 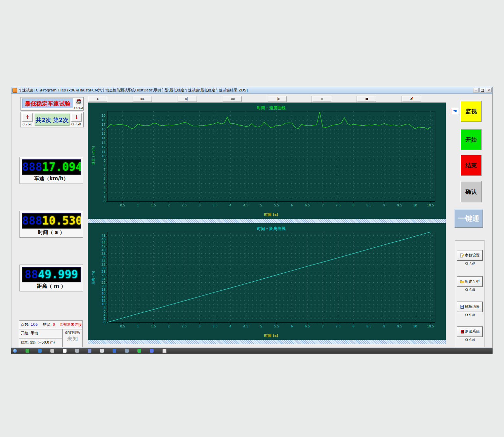 What do you see at coordinates (471, 165) in the screenshot?
I see `end-button: 结束` at bounding box center [471, 165].